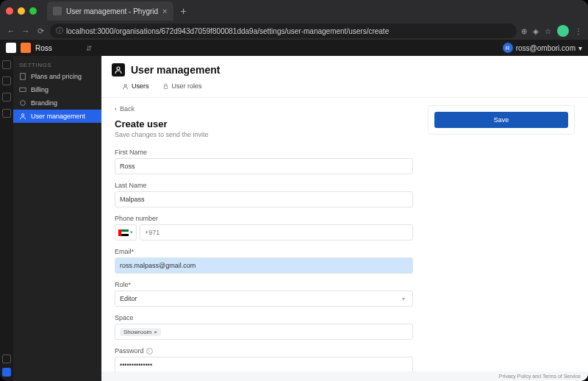 This screenshot has width=588, height=381. What do you see at coordinates (123, 232) in the screenshot?
I see `uae-flag-icon` at bounding box center [123, 232].